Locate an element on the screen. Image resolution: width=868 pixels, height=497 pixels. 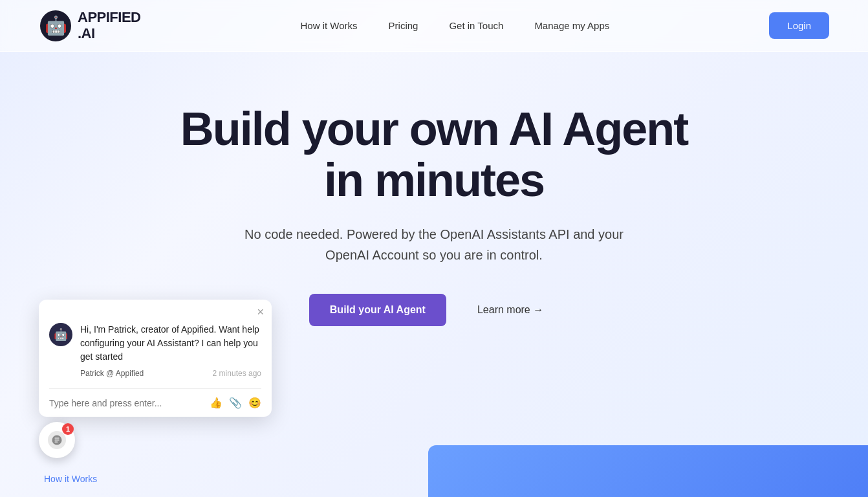
attachment-icon: 📎 is located at coordinates (235, 403).